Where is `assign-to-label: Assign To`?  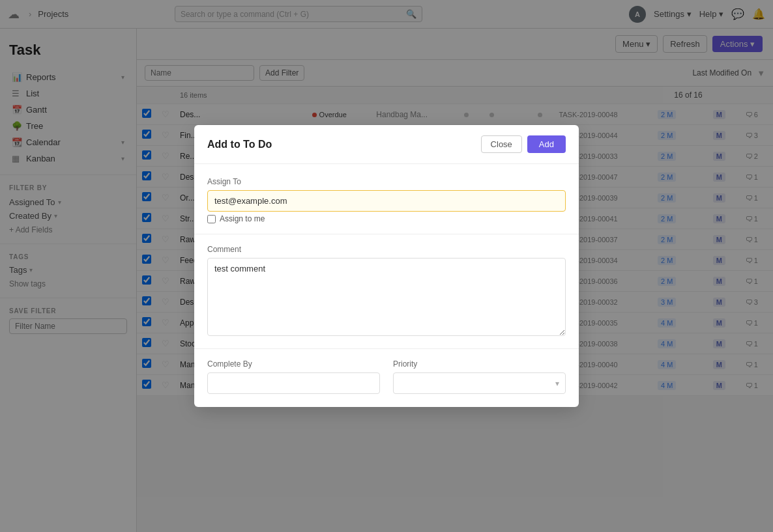 assign-to-label: Assign To is located at coordinates (386, 182).